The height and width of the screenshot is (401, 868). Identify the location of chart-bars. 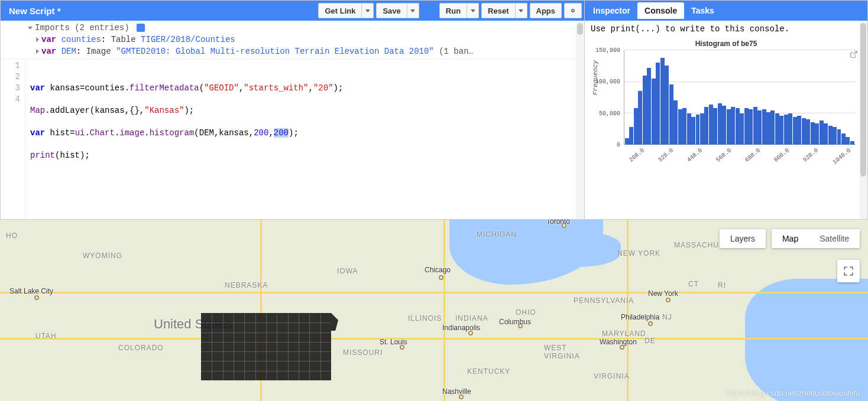
(740, 97).